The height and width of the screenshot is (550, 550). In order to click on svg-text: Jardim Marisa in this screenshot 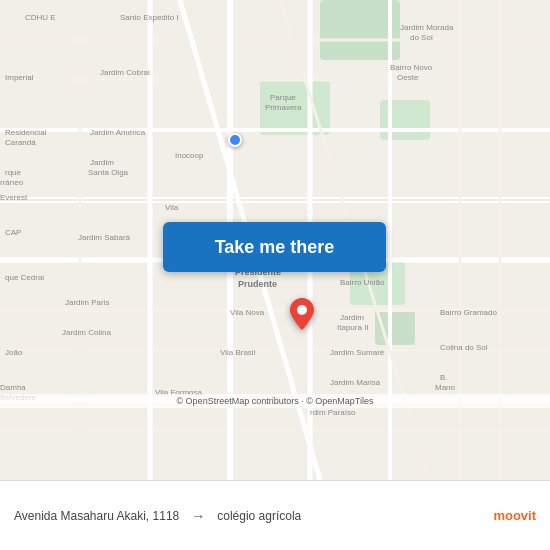, I will do `click(356, 382)`.